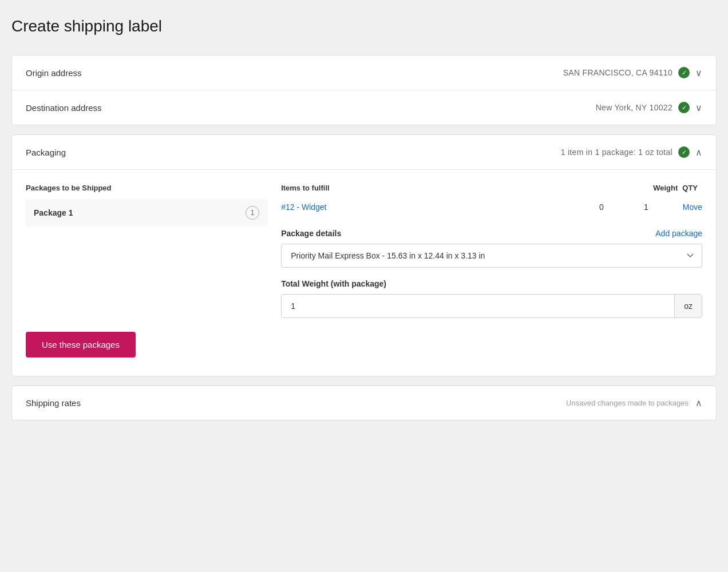 The width and height of the screenshot is (728, 572). I want to click on page-title: Create shipping label, so click(364, 26).